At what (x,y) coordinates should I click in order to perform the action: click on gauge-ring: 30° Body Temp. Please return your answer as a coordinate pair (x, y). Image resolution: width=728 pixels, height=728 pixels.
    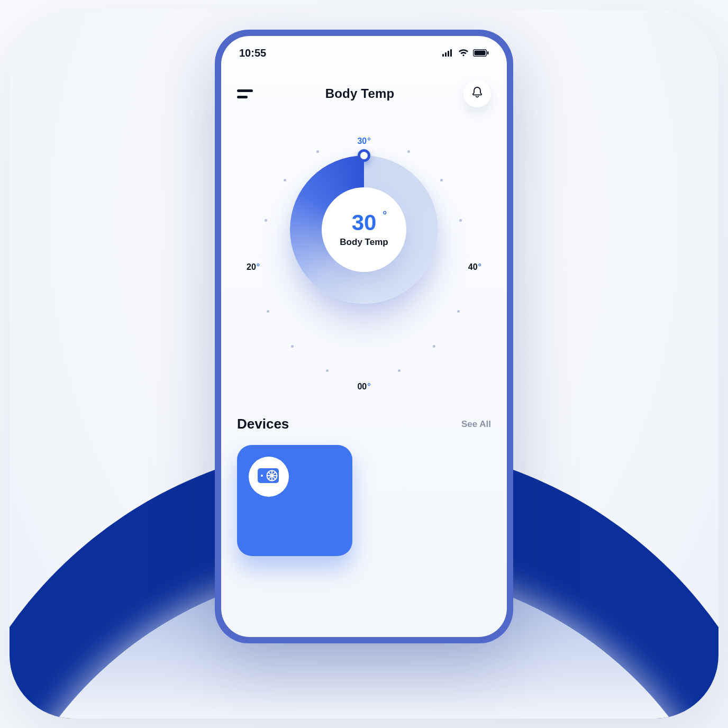
    Looking at the image, I should click on (364, 230).